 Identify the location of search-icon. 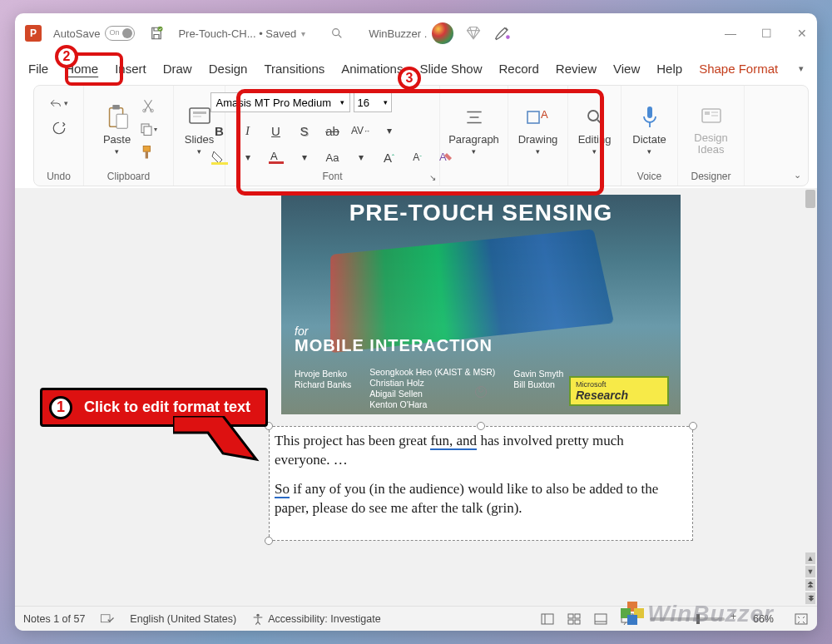
(337, 33).